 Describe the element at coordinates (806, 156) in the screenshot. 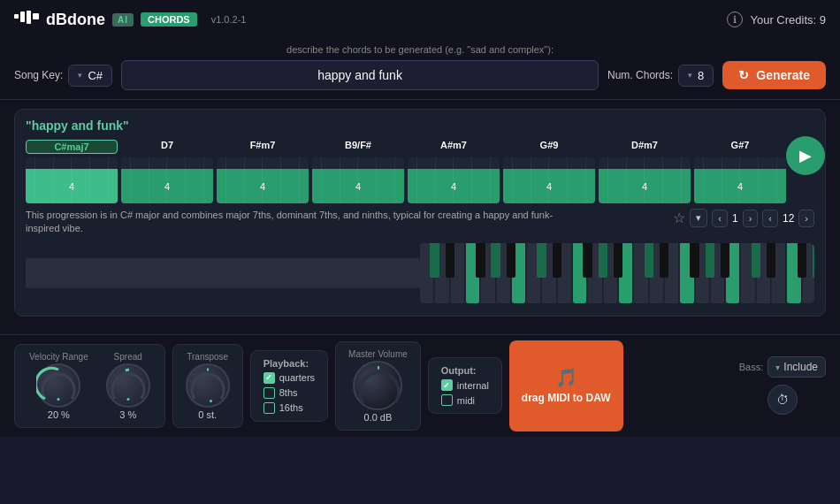

I see `play-button: ▶` at that location.